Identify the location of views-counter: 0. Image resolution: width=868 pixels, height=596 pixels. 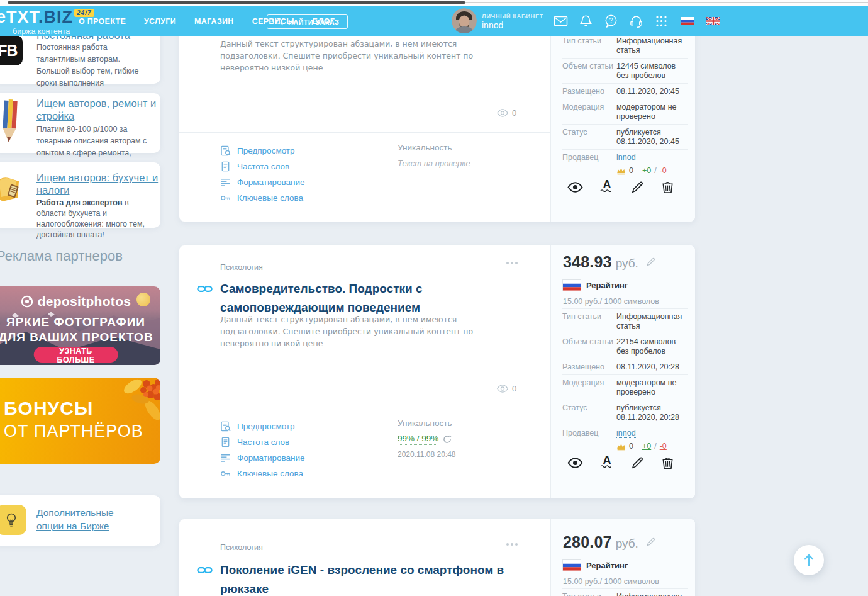
(507, 113).